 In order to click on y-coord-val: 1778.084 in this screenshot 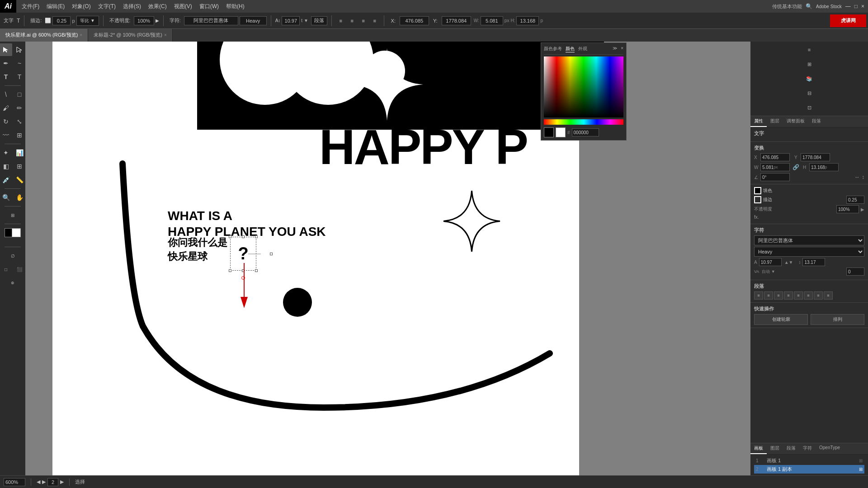, I will do `click(816, 157)`.